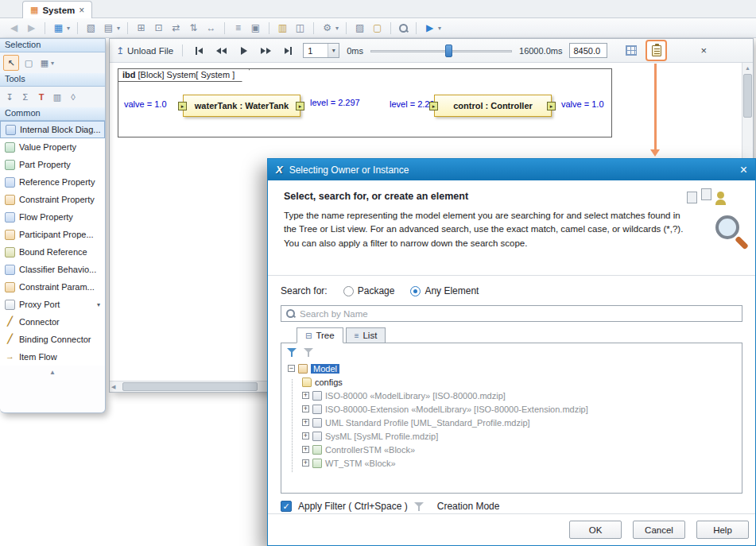 The height and width of the screenshot is (546, 756). What do you see at coordinates (512, 436) in the screenshot?
I see `tree-item-sysml: + SysML [SysML Profile.mdzip]` at bounding box center [512, 436].